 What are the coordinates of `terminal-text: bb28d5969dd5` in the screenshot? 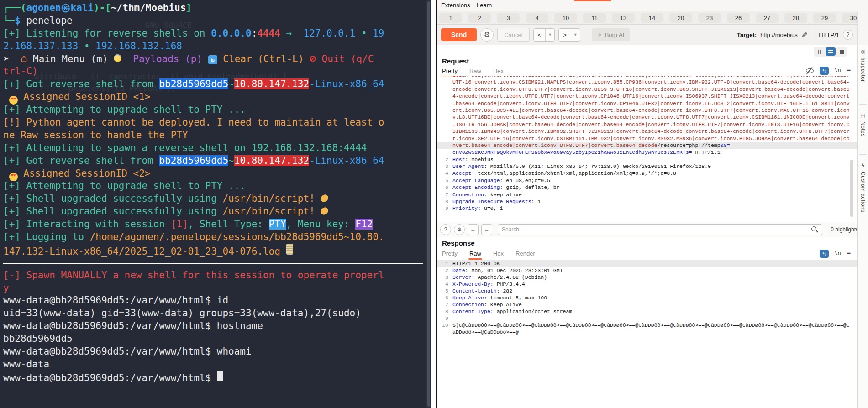 It's located at (194, 84).